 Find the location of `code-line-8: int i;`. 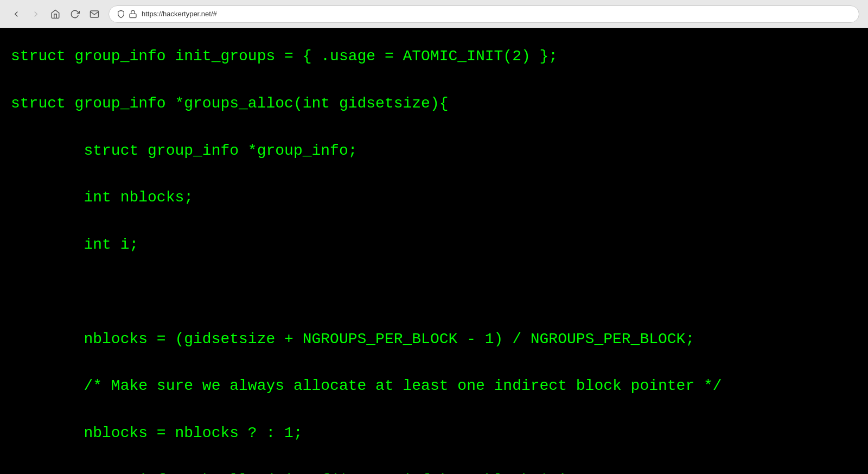

code-line-8: int i; is located at coordinates (434, 244).